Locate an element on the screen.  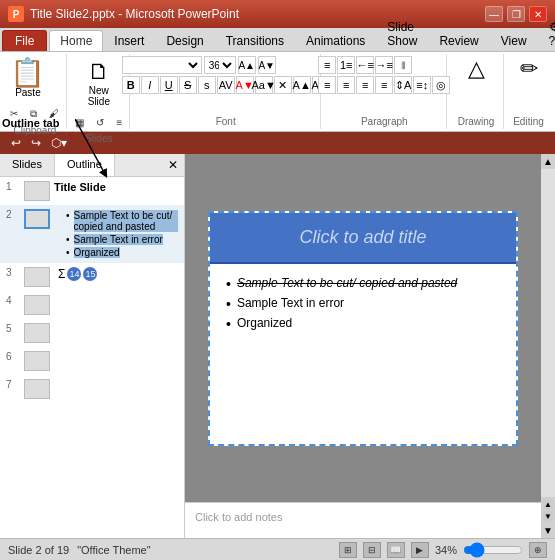
slide-bullet-text-3: Organized is located at coordinates (264, 323).